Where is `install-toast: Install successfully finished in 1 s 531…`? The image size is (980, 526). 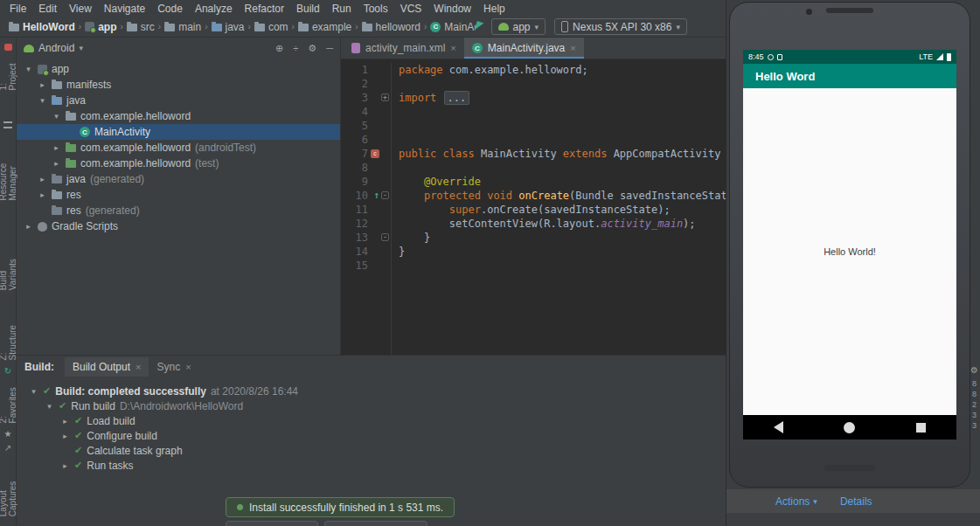 install-toast: Install successfully finished in 1 s 531… is located at coordinates (340, 507).